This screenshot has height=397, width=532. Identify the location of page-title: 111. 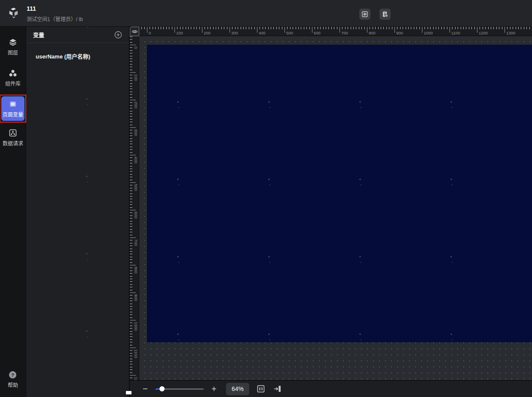
(55, 9).